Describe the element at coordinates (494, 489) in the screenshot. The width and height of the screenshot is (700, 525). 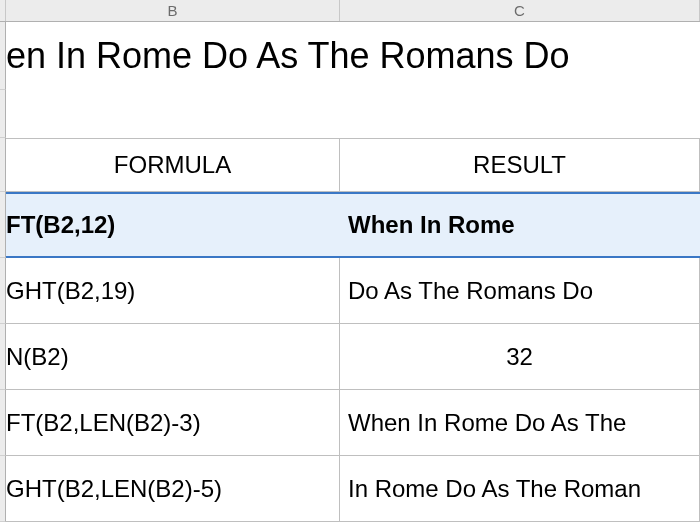
I see `result-text: In Rome Do As The Roman` at that location.